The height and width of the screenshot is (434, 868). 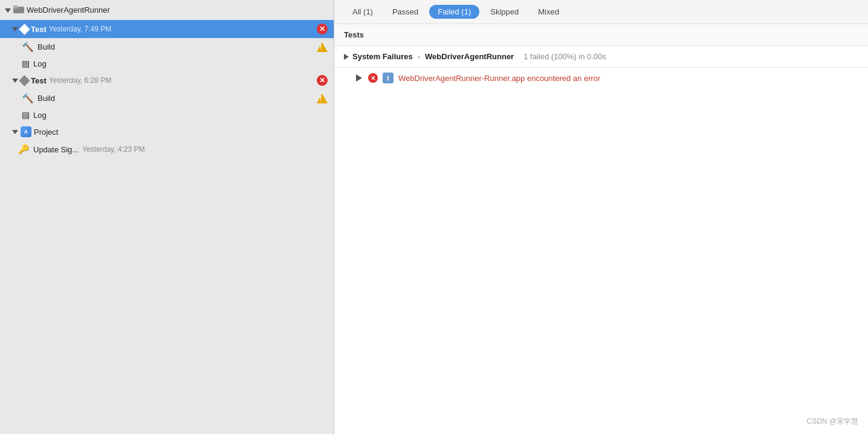 I want to click on t-badge-icon: t, so click(x=388, y=78).